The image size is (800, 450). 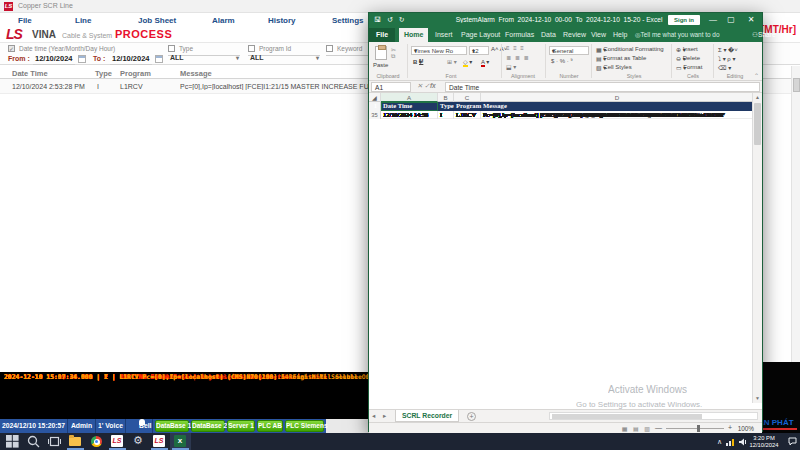 I want to click on program-checkbox, so click(x=252, y=48).